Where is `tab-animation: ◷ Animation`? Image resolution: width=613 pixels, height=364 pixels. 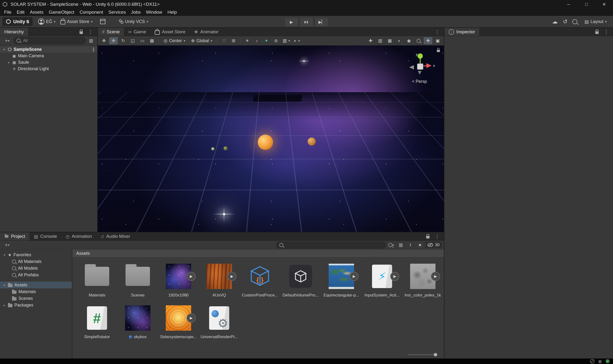
tab-animation: ◷ Animation is located at coordinates (79, 236).